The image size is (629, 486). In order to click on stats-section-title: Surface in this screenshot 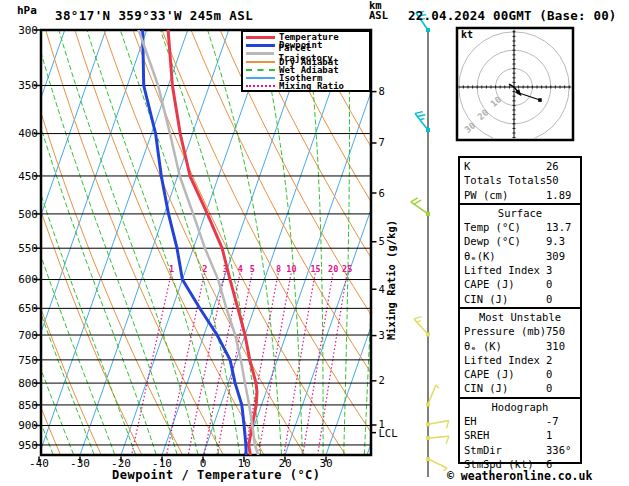, I will do `click(520, 213)`.